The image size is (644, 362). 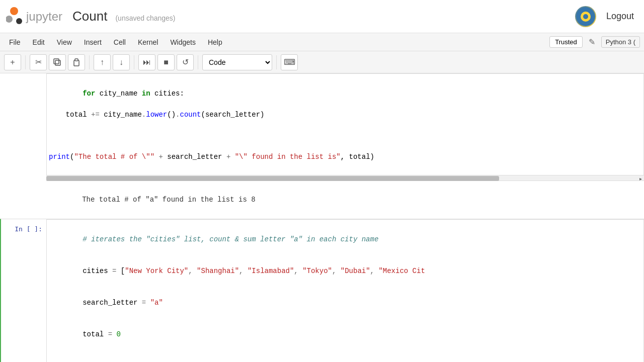 What do you see at coordinates (345, 178) in the screenshot?
I see `prev-cell-scrollbar: ◂ ▸` at bounding box center [345, 178].